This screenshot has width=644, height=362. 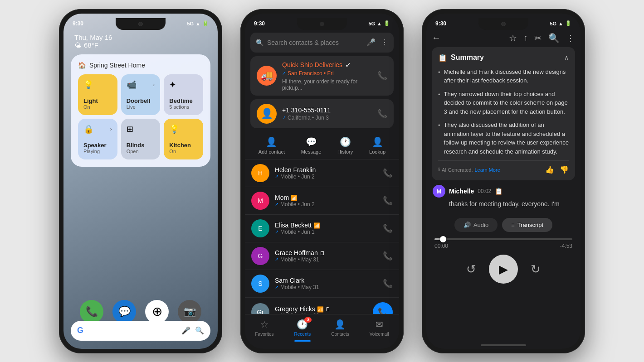 I want to click on lens-icon: 🔍, so click(x=200, y=331).